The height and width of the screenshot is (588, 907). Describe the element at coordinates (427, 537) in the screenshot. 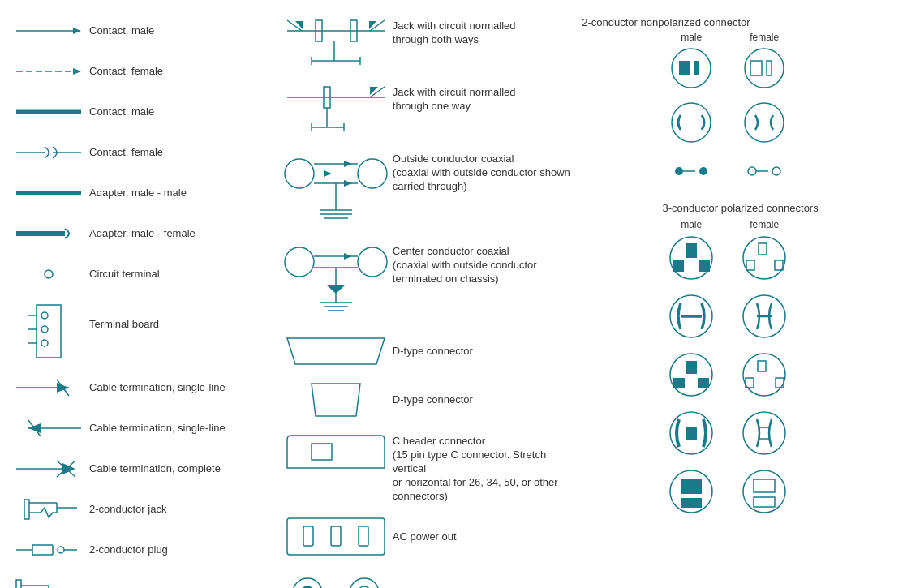

I see `symbol-row: AC power out` at that location.